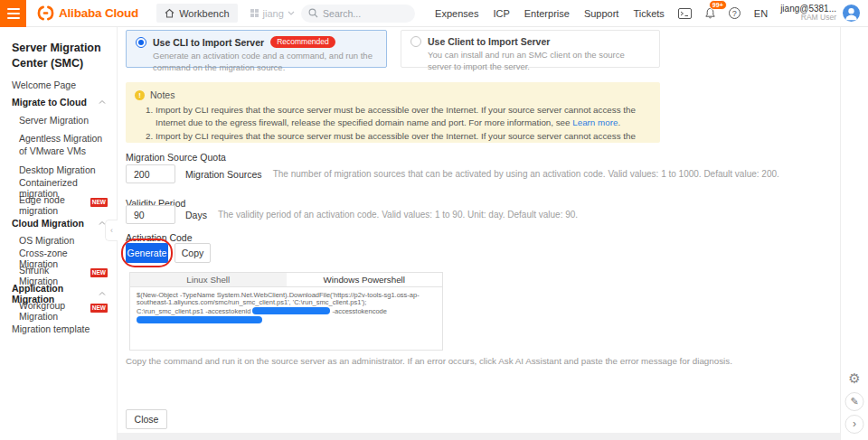 The height and width of the screenshot is (440, 868). I want to click on grid-icon, so click(255, 13).